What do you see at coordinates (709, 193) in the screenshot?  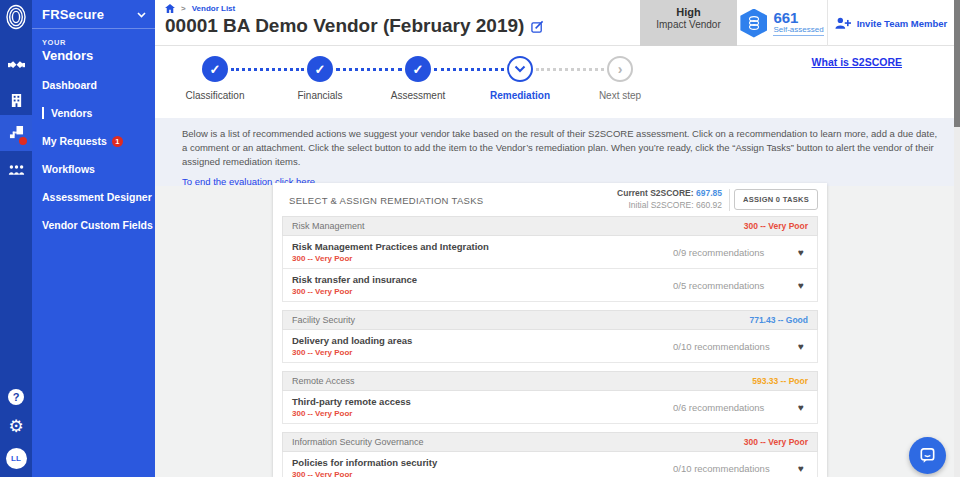 I see `current-score-value: 697.85` at bounding box center [709, 193].